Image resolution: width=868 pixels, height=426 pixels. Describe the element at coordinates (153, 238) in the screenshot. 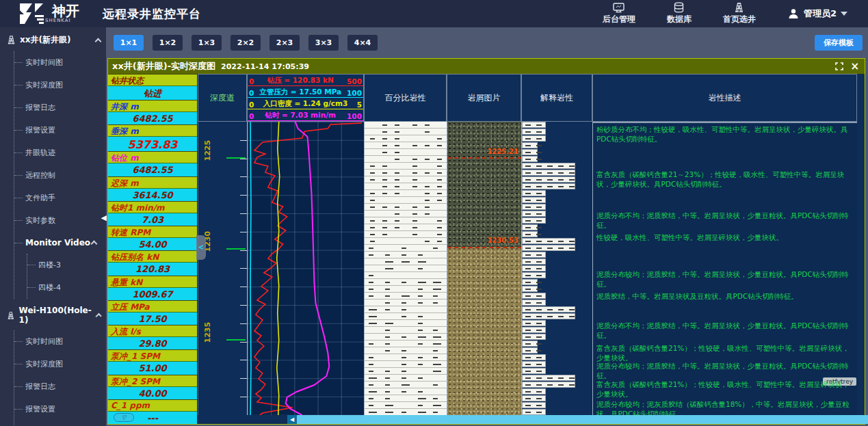

I see `parameter-转速: 转速 RPM54.00` at that location.